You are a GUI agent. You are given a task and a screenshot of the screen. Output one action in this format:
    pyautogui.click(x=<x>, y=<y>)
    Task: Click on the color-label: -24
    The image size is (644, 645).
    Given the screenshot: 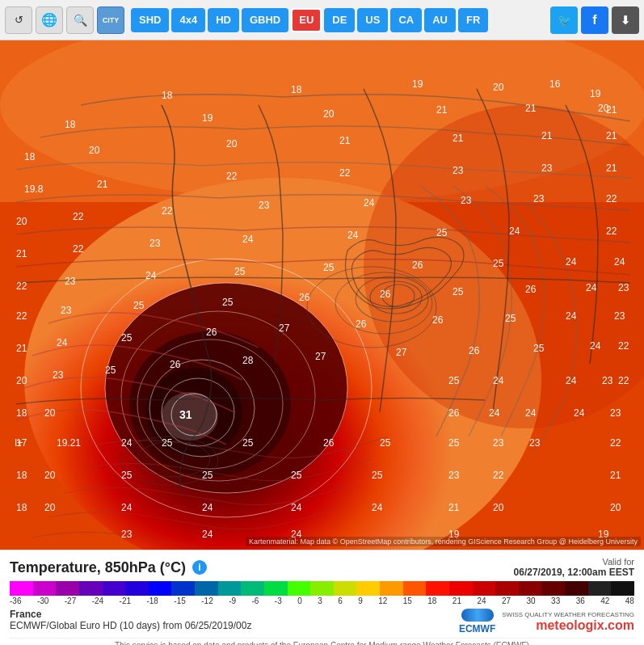 What is the action you would take?
    pyautogui.click(x=98, y=601)
    